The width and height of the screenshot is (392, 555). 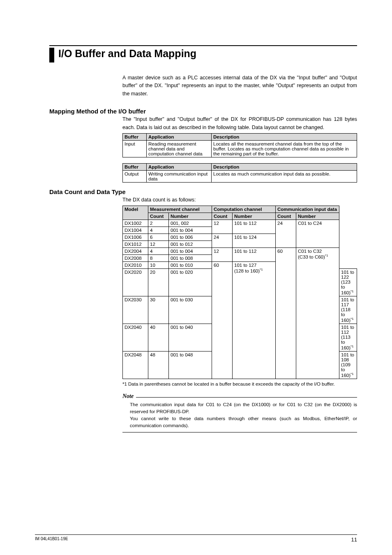 I want to click on cell-model: DX2040, so click(x=136, y=337).